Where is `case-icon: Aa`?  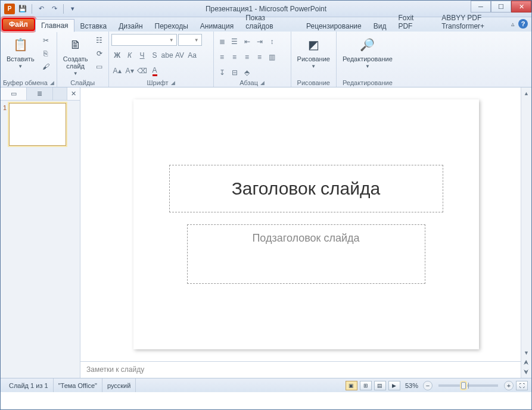 case-icon: Aa is located at coordinates (192, 55).